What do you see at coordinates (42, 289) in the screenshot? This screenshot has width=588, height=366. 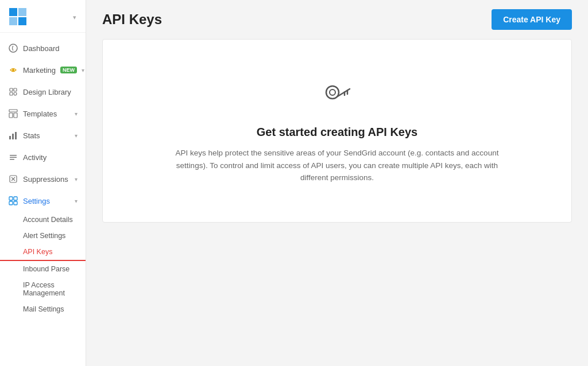 I see `sub-item-ip-access-management: IP Access Management` at bounding box center [42, 289].